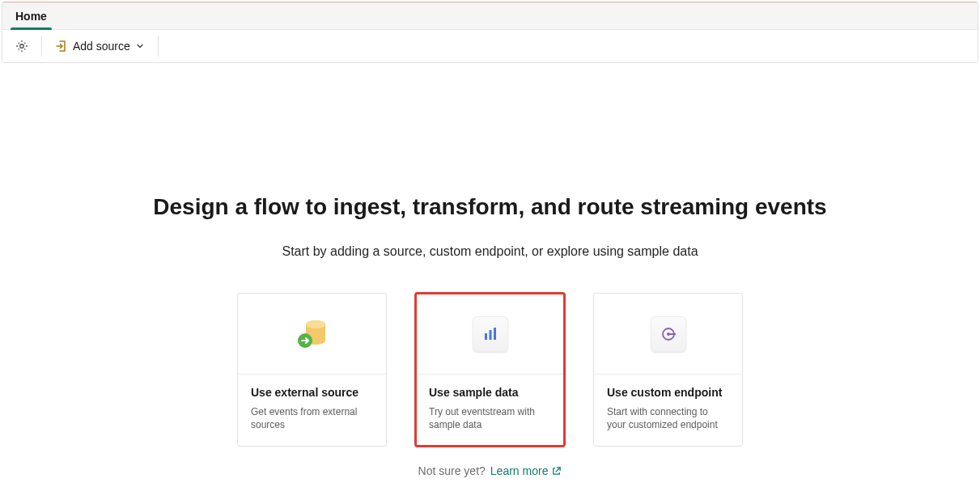 The width and height of the screenshot is (980, 487). Describe the element at coordinates (490, 471) in the screenshot. I see `footer-help: Not sure yet? Learn more` at that location.